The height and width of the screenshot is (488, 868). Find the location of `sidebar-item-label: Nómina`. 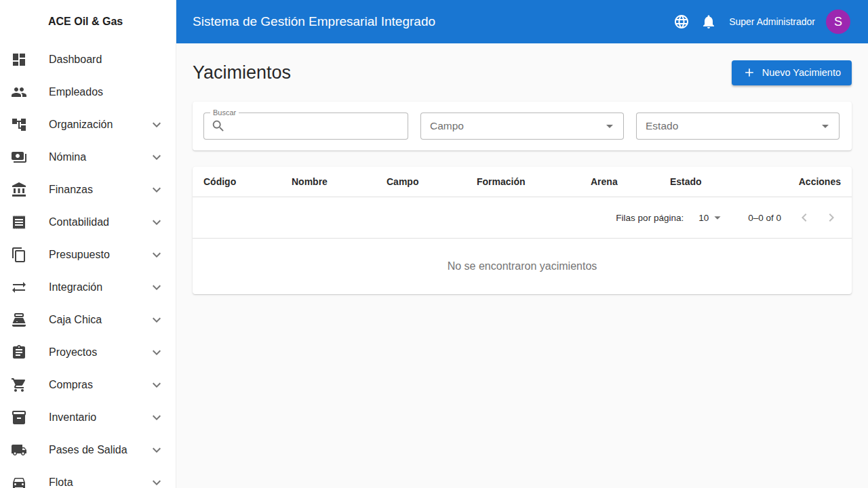

sidebar-item-label: Nómina is located at coordinates (99, 157).